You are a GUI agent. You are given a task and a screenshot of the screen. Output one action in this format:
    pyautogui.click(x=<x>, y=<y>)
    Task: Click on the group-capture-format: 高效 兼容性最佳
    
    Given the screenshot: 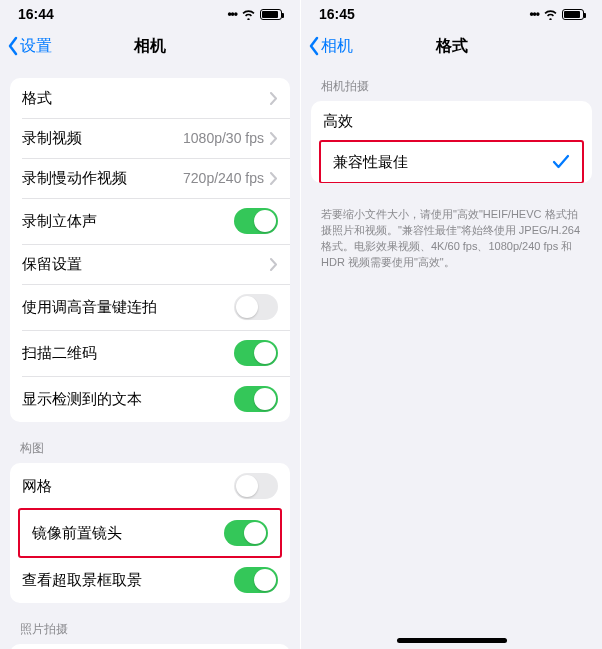 What is the action you would take?
    pyautogui.click(x=452, y=142)
    